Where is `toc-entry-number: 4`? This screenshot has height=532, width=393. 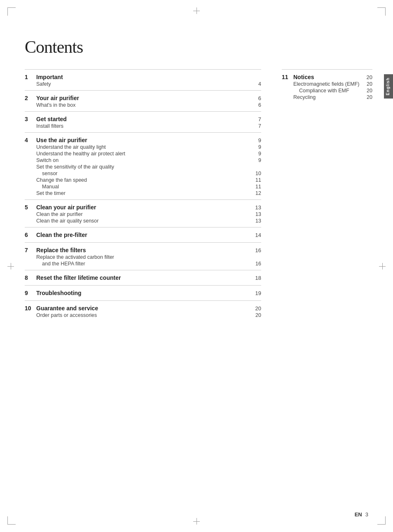
toc-entry-number: 4 is located at coordinates (28, 140).